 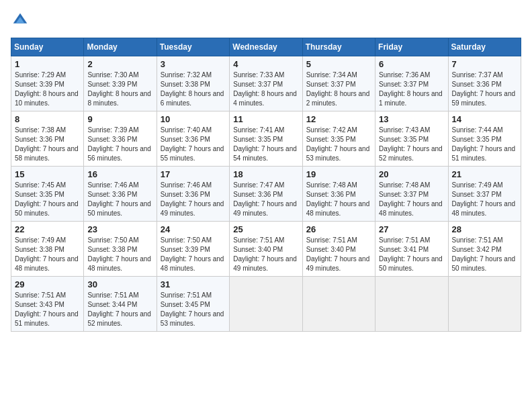 What do you see at coordinates (120, 304) in the screenshot?
I see `day-cell: 30 Sunrise: 7:51 AMSunset: 3:44 PMDaylig…` at bounding box center [120, 304].